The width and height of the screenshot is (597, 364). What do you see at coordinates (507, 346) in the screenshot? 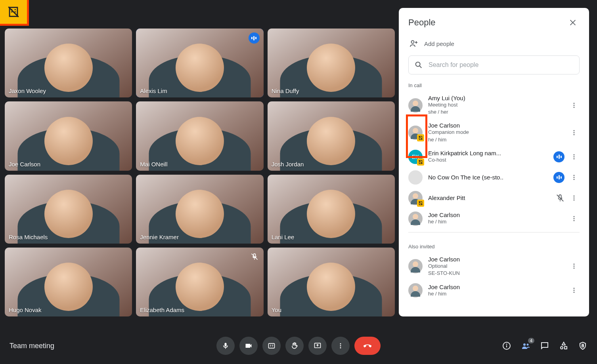
I see `info-icon` at bounding box center [507, 346].